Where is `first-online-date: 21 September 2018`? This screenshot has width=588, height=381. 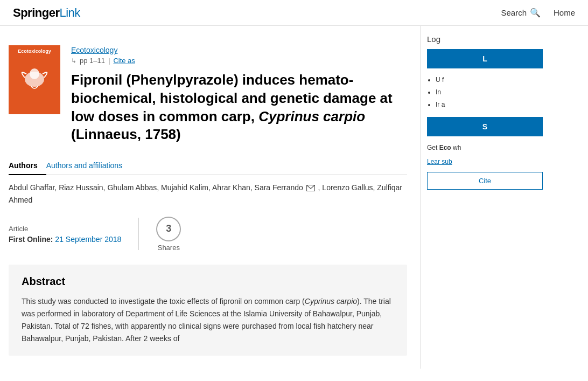 first-online-date: 21 September 2018 is located at coordinates (88, 239).